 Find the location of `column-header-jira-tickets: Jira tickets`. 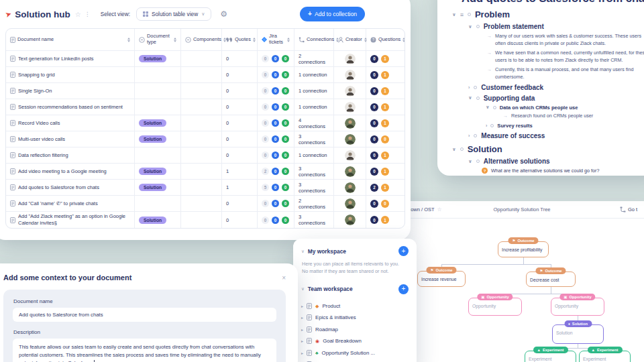

column-header-jira-tickets: Jira tickets is located at coordinates (276, 40).